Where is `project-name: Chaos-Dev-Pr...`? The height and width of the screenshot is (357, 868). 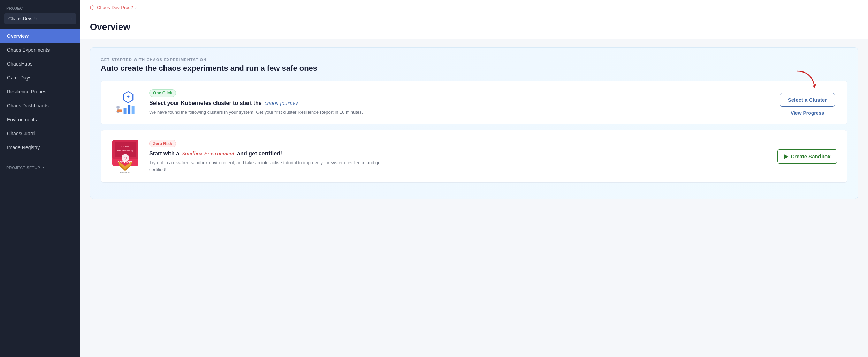 project-name: Chaos-Dev-Pr... is located at coordinates (24, 19).